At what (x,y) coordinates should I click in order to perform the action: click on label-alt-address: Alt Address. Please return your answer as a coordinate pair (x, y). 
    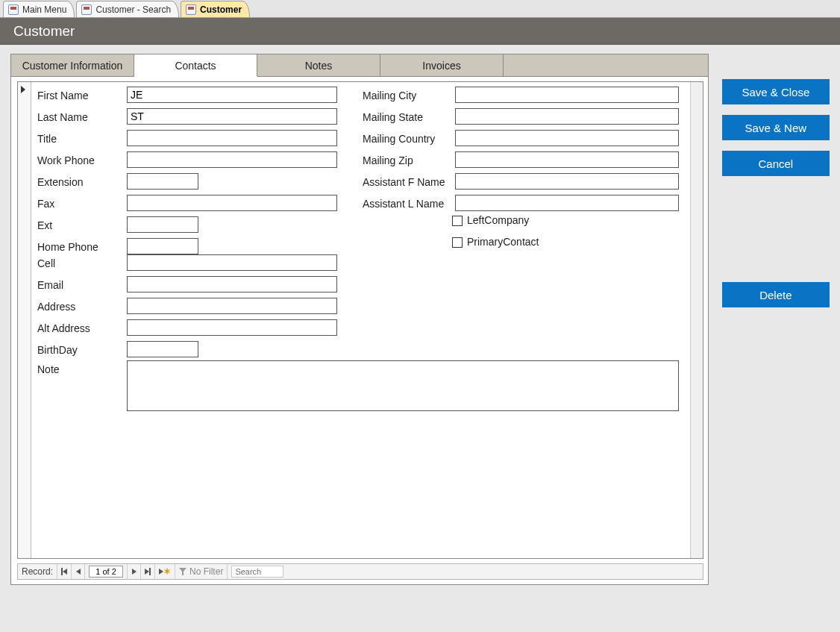
    Looking at the image, I should click on (64, 328).